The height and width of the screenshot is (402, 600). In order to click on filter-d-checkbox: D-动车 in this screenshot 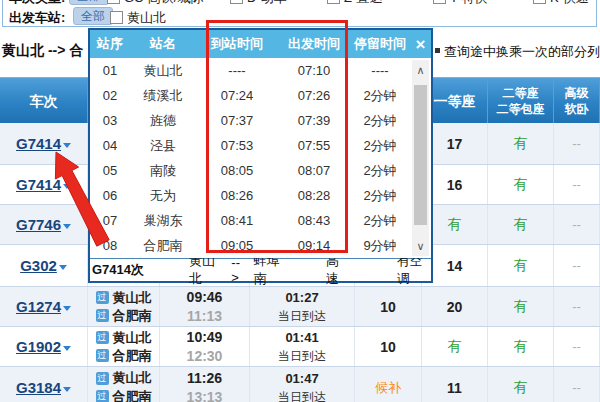, I will do `click(258, 4)`.